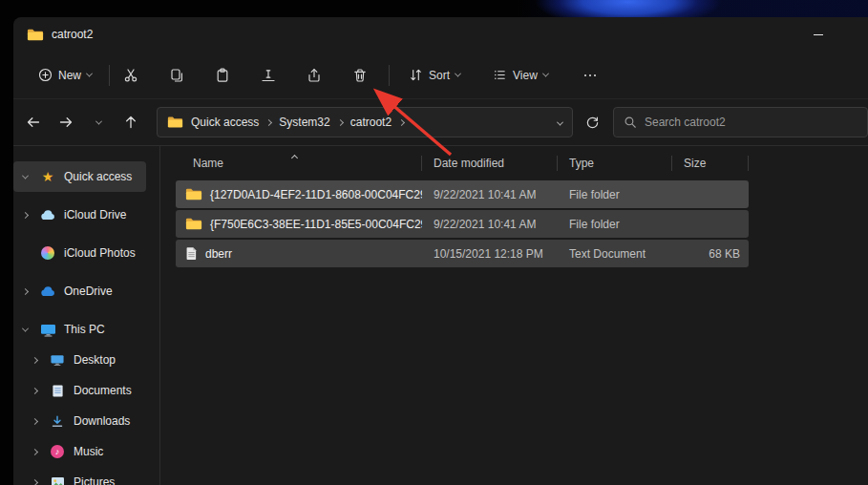 This screenshot has width=868, height=485. What do you see at coordinates (462, 254) in the screenshot?
I see `table-row: dberr 10/15/2021 12:18 PM Text Document …` at bounding box center [462, 254].